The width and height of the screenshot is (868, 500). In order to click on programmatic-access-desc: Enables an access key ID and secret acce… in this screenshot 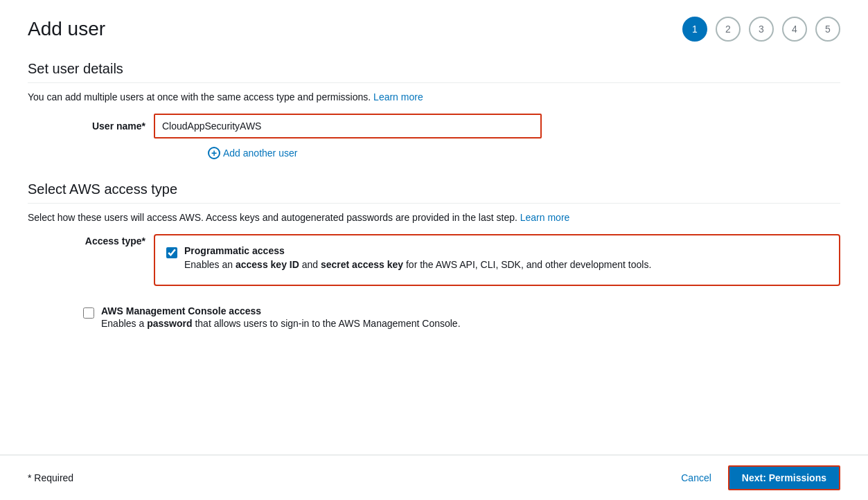, I will do `click(418, 265)`.